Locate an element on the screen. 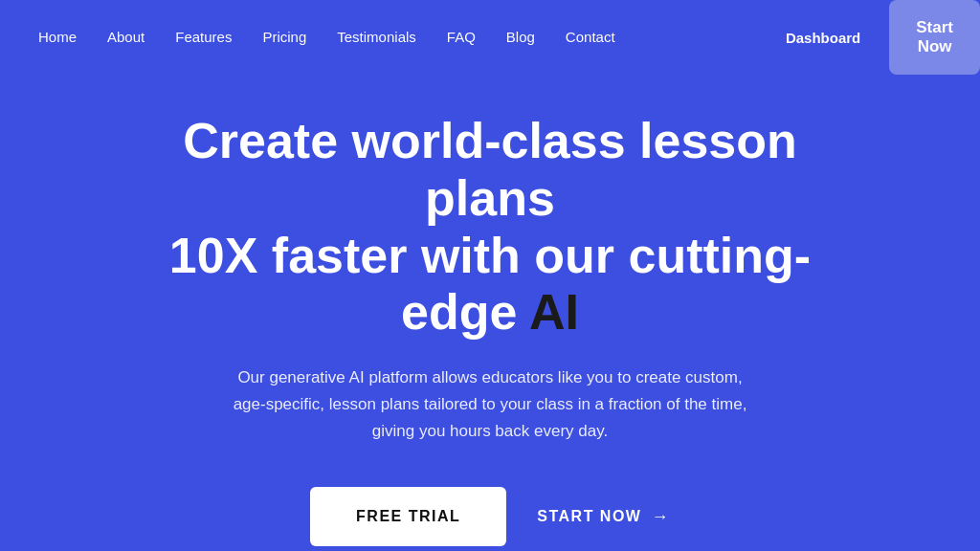  nav-about: About is located at coordinates (126, 36).